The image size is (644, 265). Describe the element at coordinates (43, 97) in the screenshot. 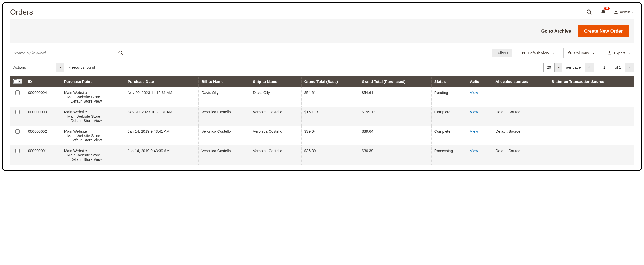

I see `cell-id: 000000004` at that location.